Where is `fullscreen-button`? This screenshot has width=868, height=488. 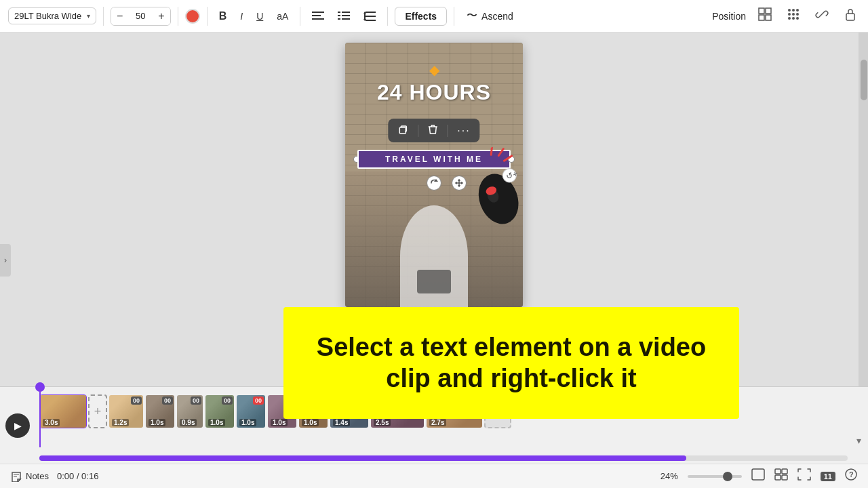 fullscreen-button is located at coordinates (804, 476).